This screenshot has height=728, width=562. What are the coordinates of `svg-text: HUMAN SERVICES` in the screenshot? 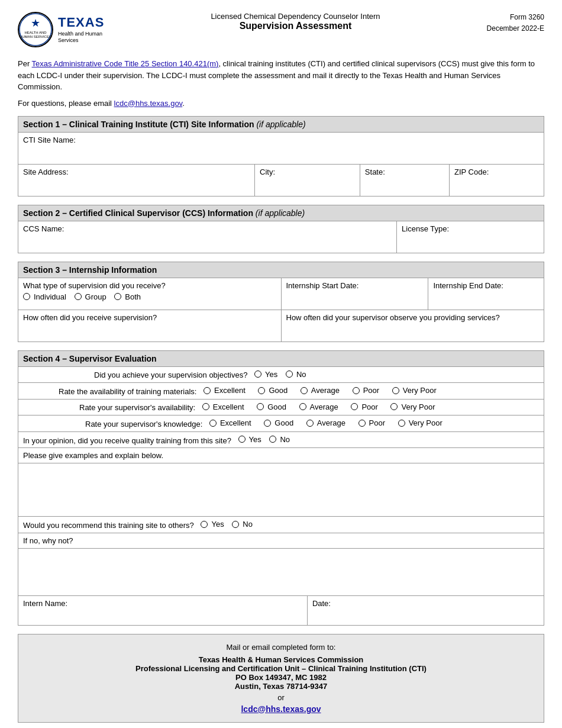 It's located at (35, 37).